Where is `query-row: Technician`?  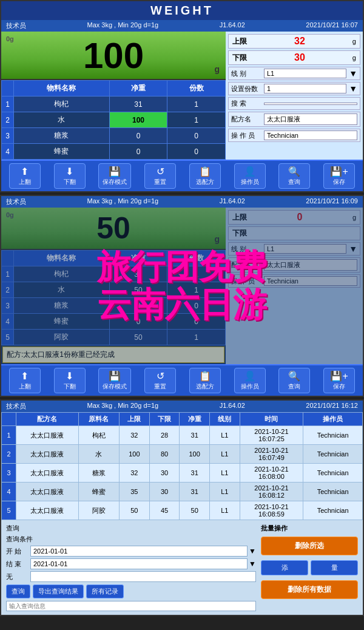
query-row: Technician is located at coordinates (333, 436).